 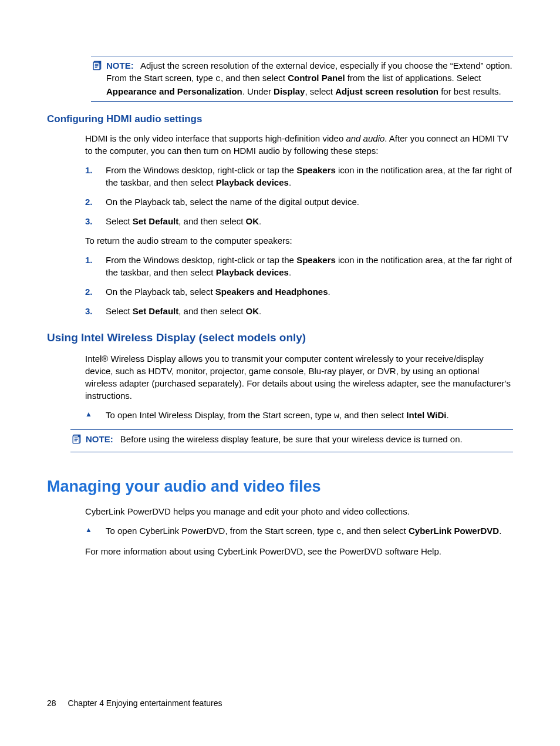 I want to click on paragraph: To return the audio stream to the comput…, so click(x=299, y=241).